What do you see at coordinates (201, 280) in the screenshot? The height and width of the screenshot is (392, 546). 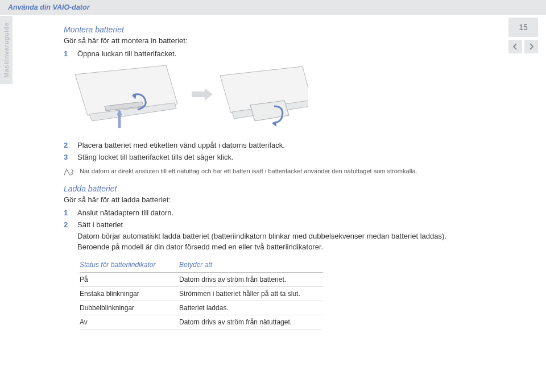 I see `table-row: På Datorn drivs av ström från batteriet.` at bounding box center [201, 280].